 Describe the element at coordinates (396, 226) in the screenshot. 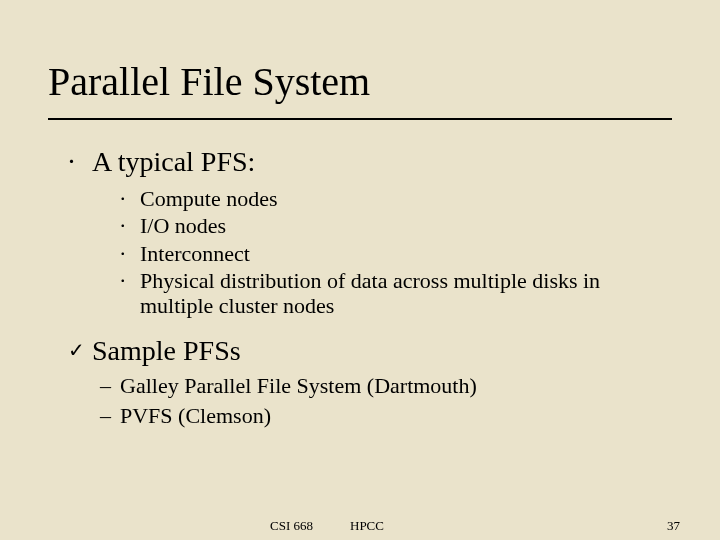

I see `bullet-level2: · I/O nodes` at that location.